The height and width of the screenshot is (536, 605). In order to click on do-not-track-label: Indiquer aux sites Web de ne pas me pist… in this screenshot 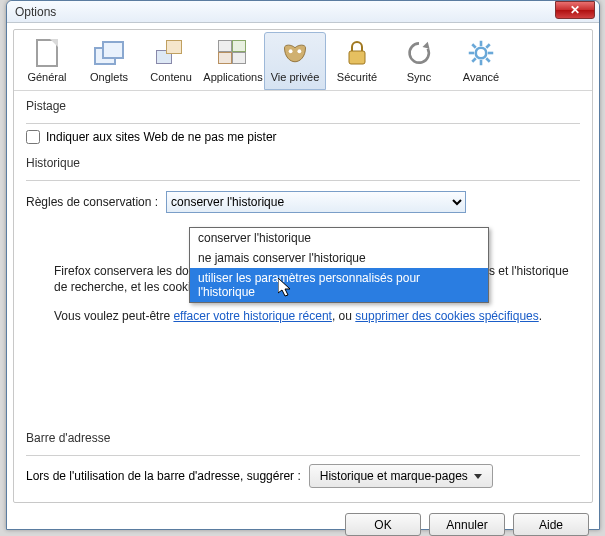, I will do `click(162, 137)`.